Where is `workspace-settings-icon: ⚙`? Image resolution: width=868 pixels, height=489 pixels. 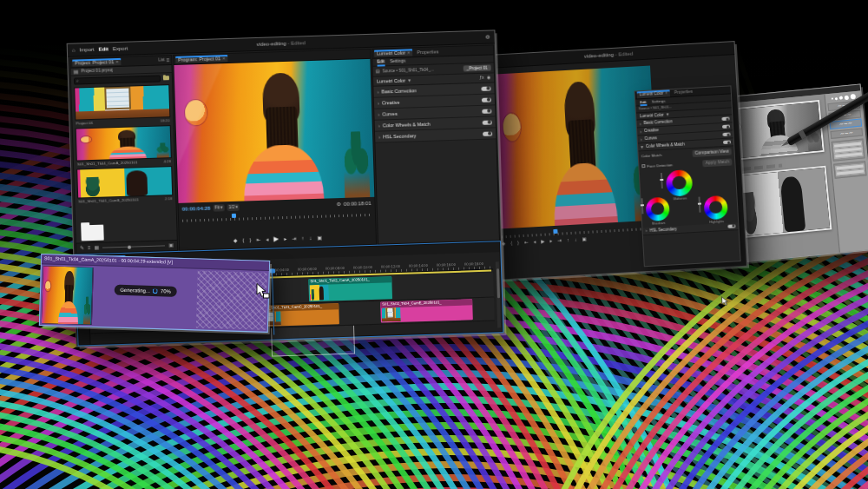
workspace-settings-icon: ⚙ is located at coordinates (488, 36).